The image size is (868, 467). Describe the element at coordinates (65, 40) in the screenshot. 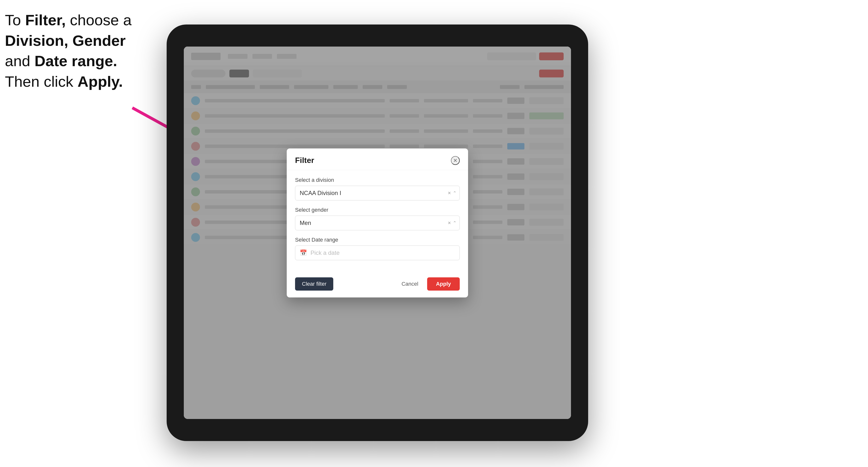

I see `annotation-bold-division-gender: Division, Gender` at that location.